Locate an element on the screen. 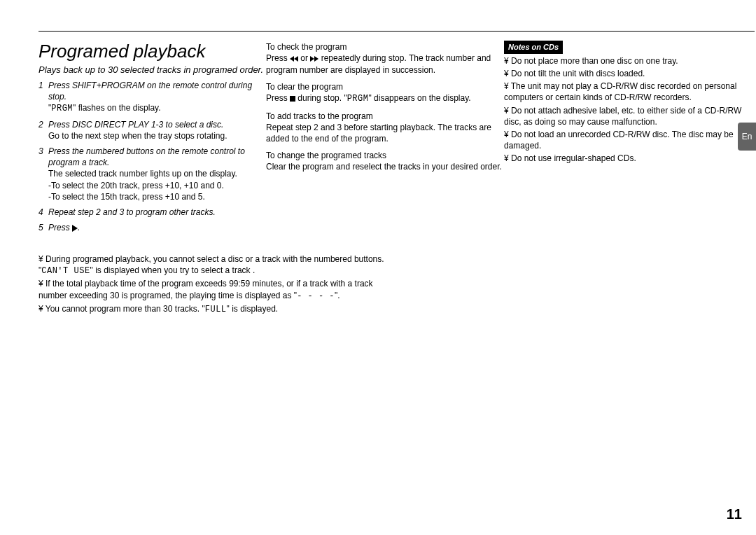 The width and height of the screenshot is (756, 535). steps-column: 1 Press SHIFT+PROGRAM on the remote cont… is located at coordinates (154, 158).